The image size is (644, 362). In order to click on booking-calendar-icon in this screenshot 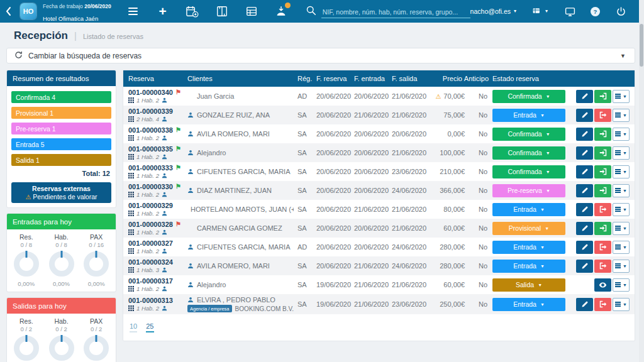, I will do `click(192, 11)`.